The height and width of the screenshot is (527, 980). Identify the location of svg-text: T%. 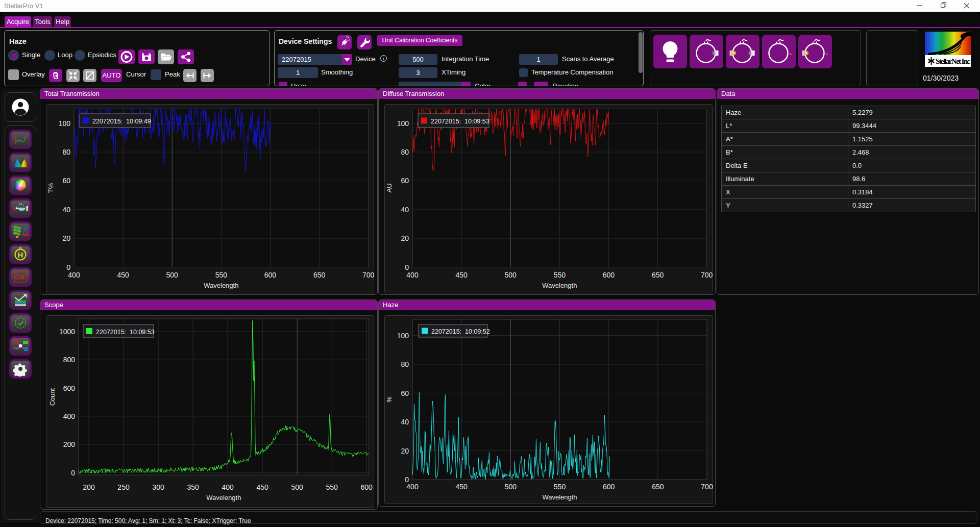
(51, 188).